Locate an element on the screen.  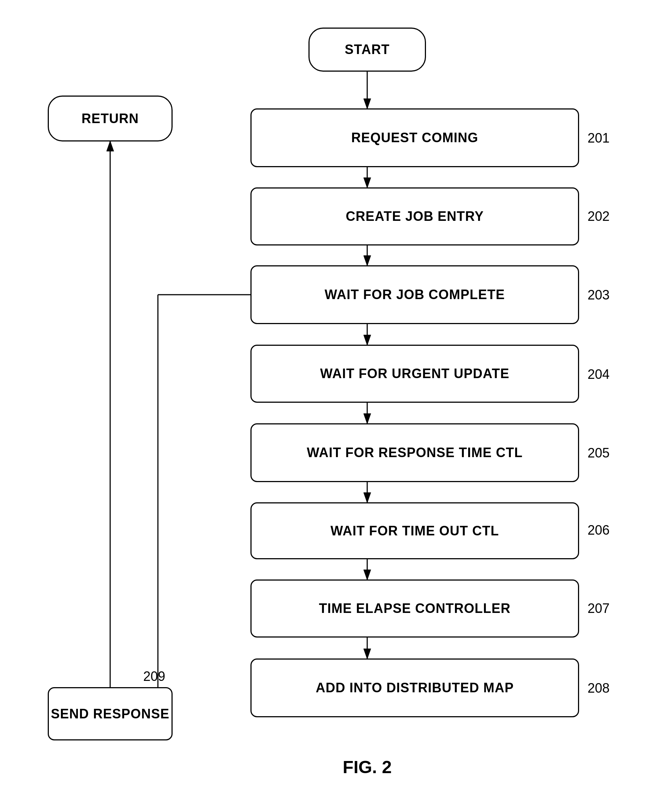
create-job-entry-box: CREATE JOB ENTRY is located at coordinates (415, 216).